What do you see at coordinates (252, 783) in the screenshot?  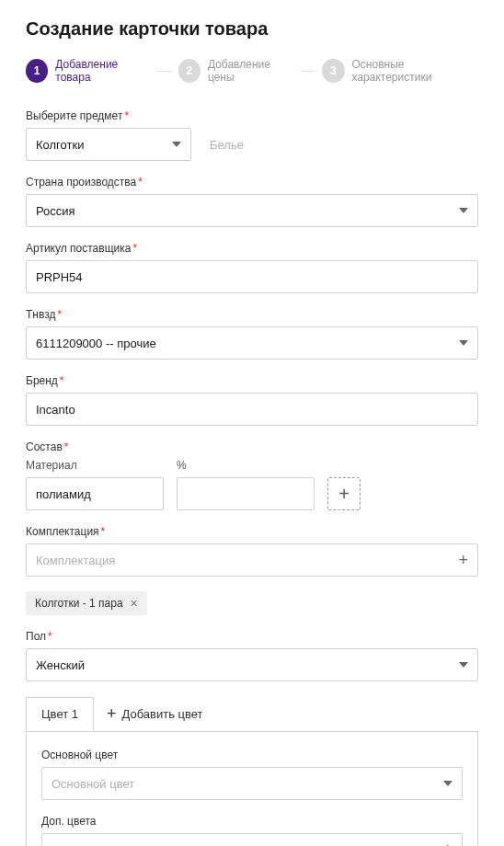 I see `main-color-select: Основной цвет` at bounding box center [252, 783].